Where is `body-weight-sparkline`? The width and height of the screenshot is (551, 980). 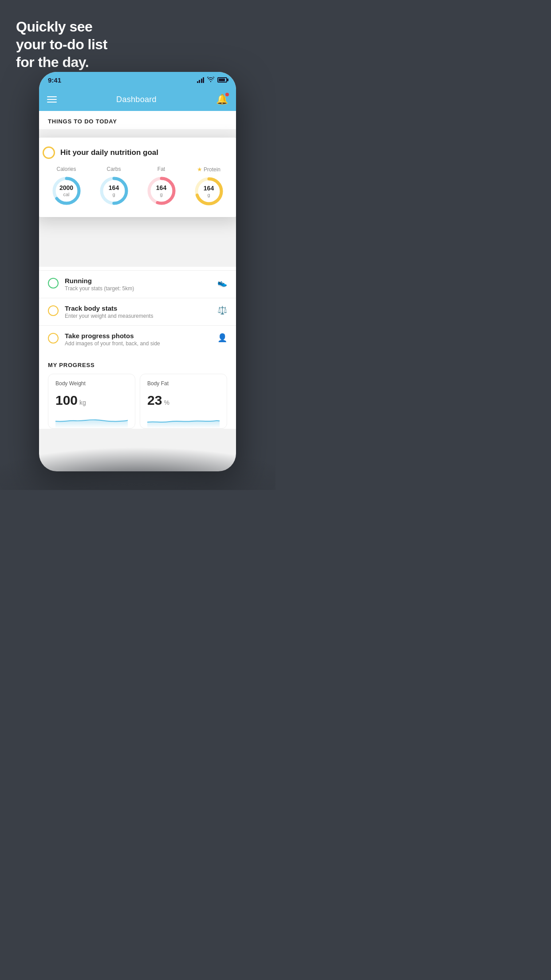
body-weight-sparkline is located at coordinates (91, 420).